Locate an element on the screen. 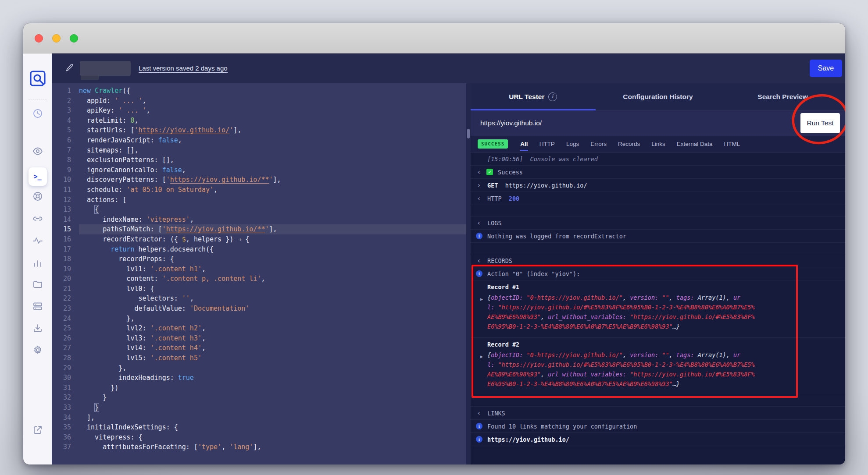 The width and height of the screenshot is (868, 475). crawler-name-redacted is located at coordinates (105, 68).